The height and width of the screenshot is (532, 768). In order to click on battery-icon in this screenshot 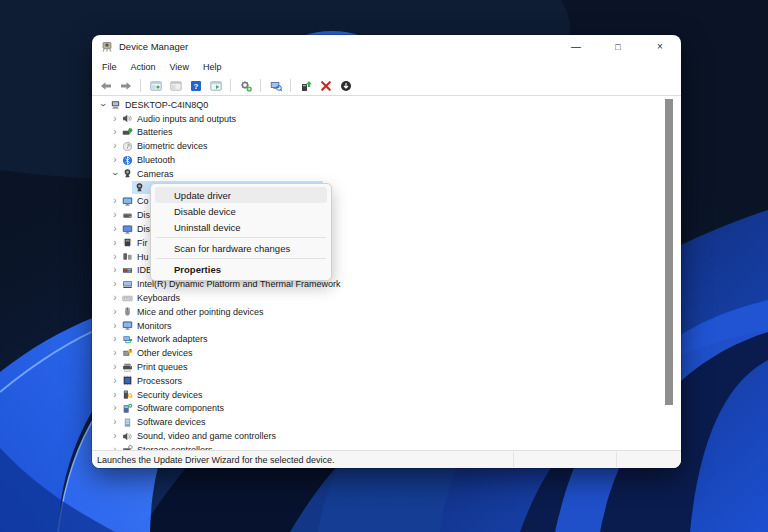, I will do `click(128, 132)`.